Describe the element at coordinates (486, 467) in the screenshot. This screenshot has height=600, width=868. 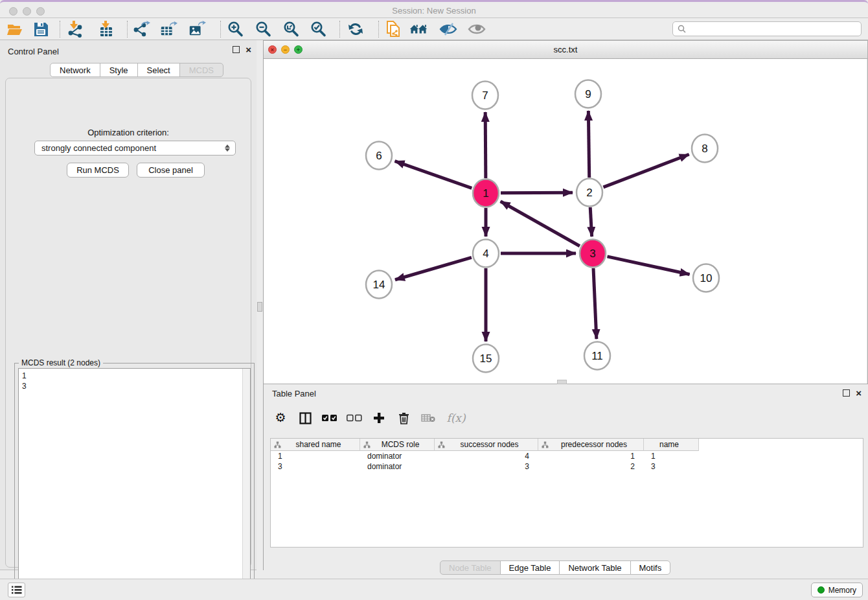
I see `cell-successor-nodes: 3` at that location.